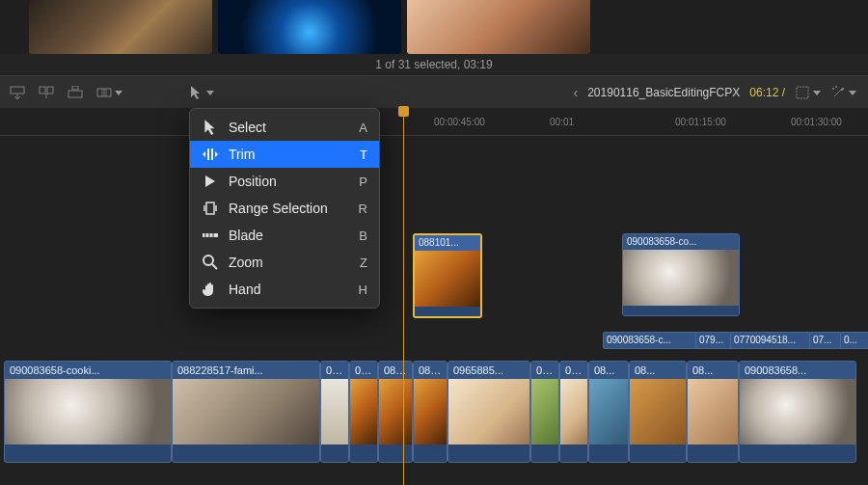  Describe the element at coordinates (289, 208) in the screenshot. I see `tool-menu-label: Range Selection` at that location.